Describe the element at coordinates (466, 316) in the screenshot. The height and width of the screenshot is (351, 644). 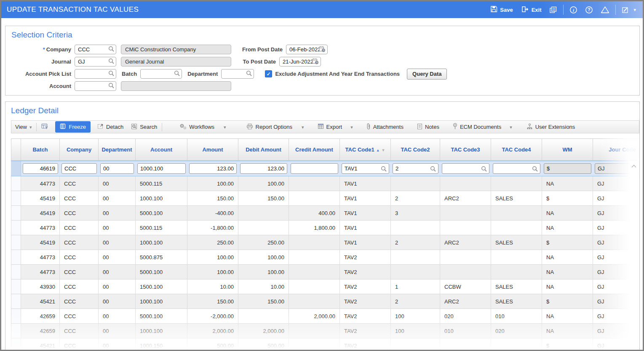
I see `grid-cell: 020` at that location.